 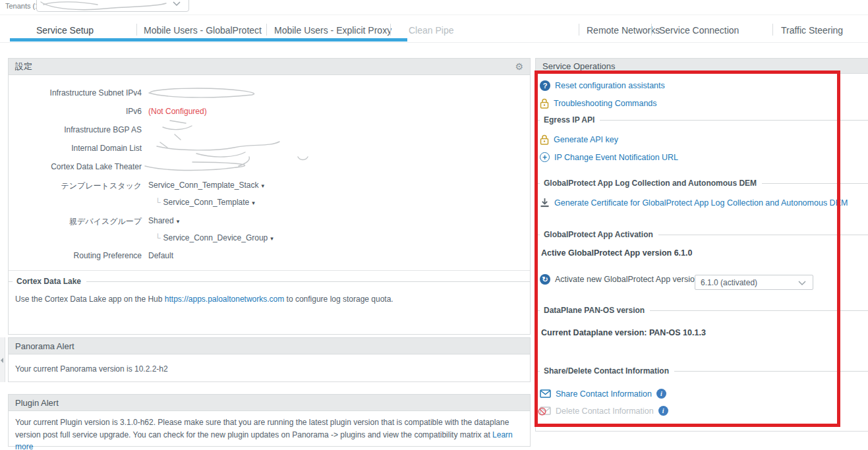 I want to click on template-value: Service_Conn_Template, so click(x=207, y=202).